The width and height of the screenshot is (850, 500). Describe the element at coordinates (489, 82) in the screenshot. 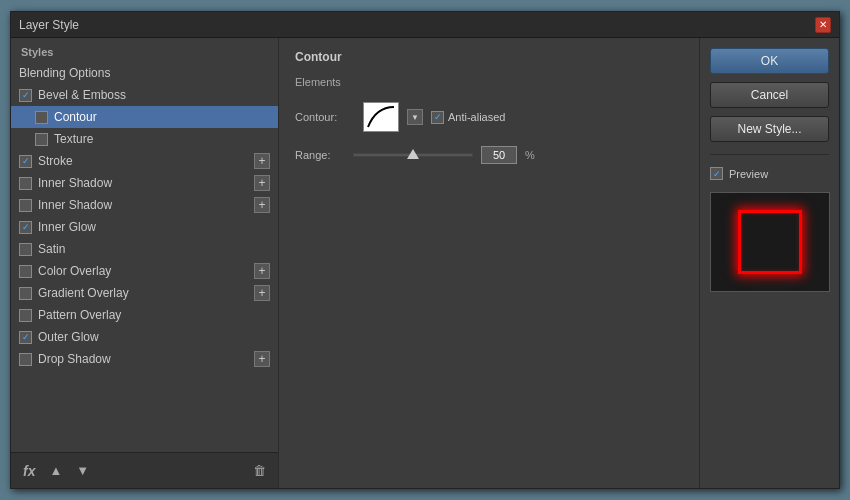

I see `sub-section-title: Elements` at that location.